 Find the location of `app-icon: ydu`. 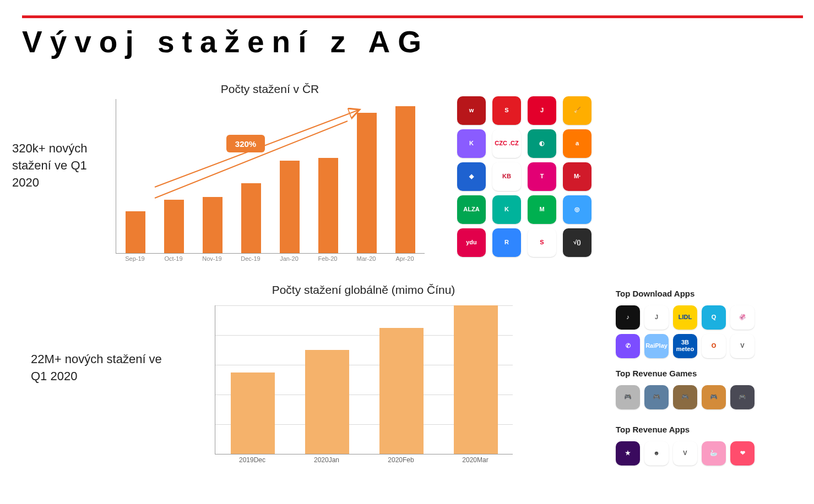

app-icon: ydu is located at coordinates (471, 243).